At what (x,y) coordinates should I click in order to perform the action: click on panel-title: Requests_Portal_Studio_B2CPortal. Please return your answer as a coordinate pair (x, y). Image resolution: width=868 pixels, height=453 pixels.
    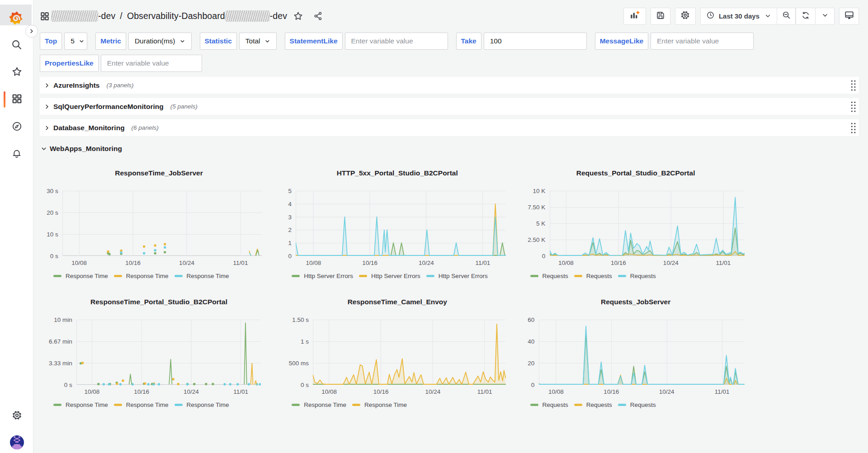
    Looking at the image, I should click on (636, 173).